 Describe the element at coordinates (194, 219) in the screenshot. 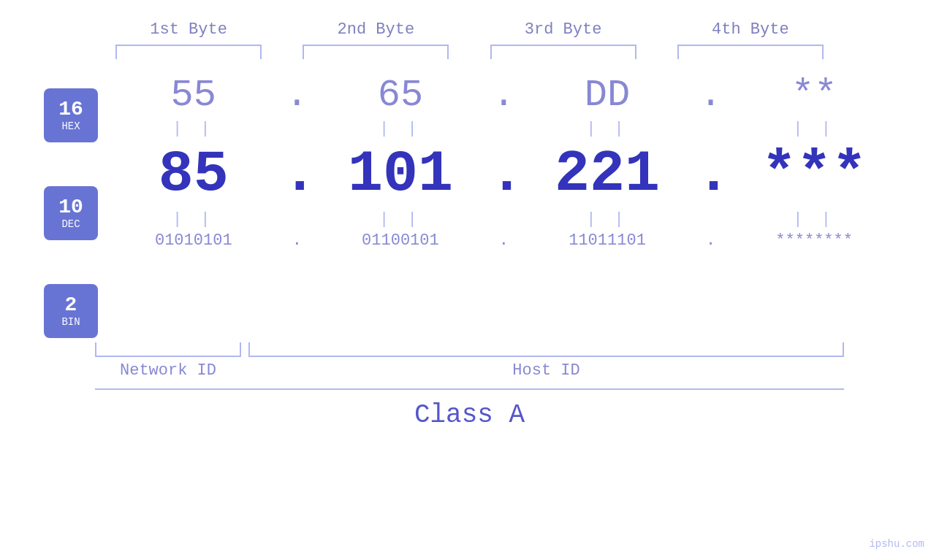

I see `eq2-1: | |` at that location.